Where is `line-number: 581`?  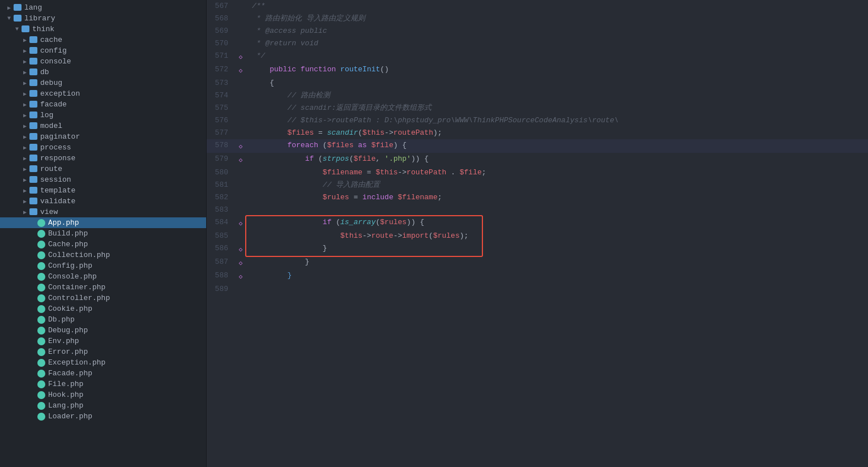 line-number: 581 is located at coordinates (221, 185).